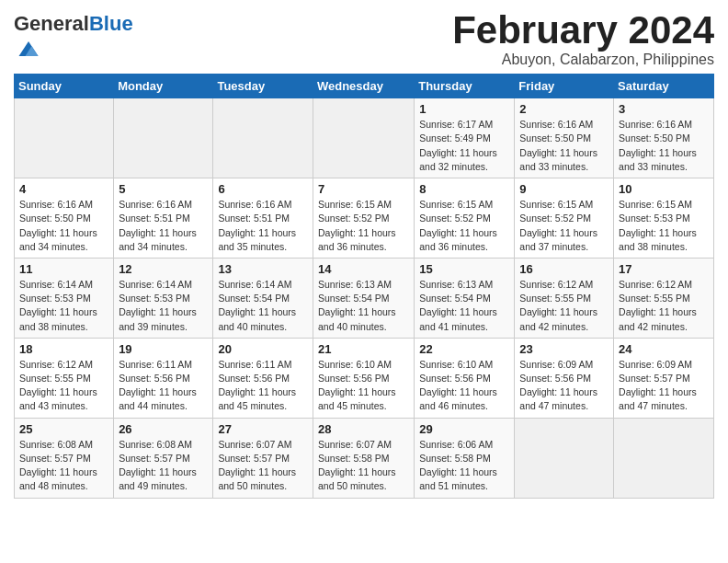 The height and width of the screenshot is (563, 728). Describe the element at coordinates (263, 219) in the screenshot. I see `calendar-cell: 6Sunrise: 6:16 AM Sunset: 5:51 PM Daylig…` at that location.